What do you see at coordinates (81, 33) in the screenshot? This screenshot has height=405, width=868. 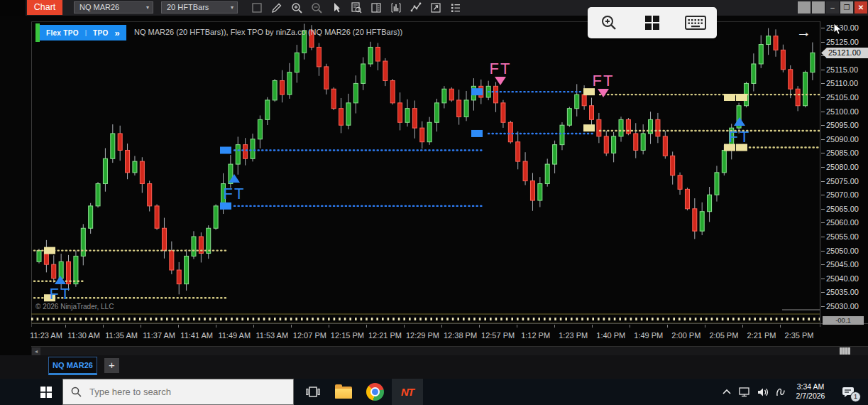 I see `flex-tpo-toolbar: Flex TPO | TPO »` at bounding box center [81, 33].